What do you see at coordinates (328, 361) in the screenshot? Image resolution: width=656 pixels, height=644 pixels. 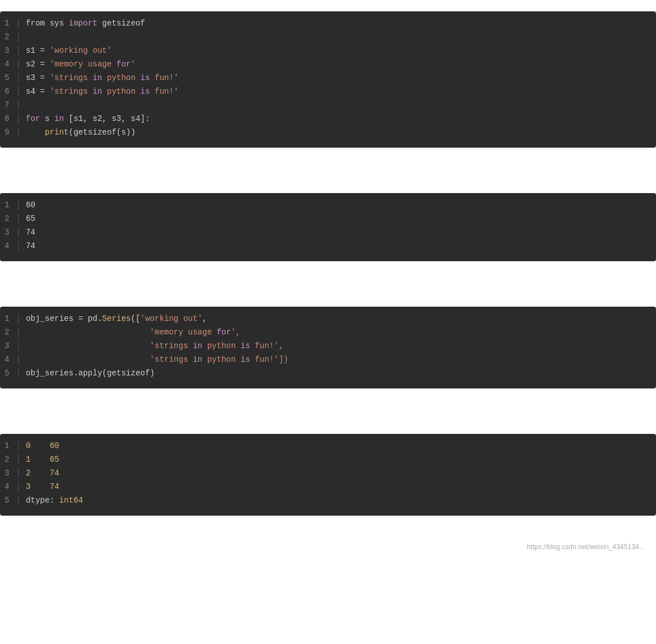 I see `code-line: 4 'strings in python is fun!'])` at bounding box center [328, 361].